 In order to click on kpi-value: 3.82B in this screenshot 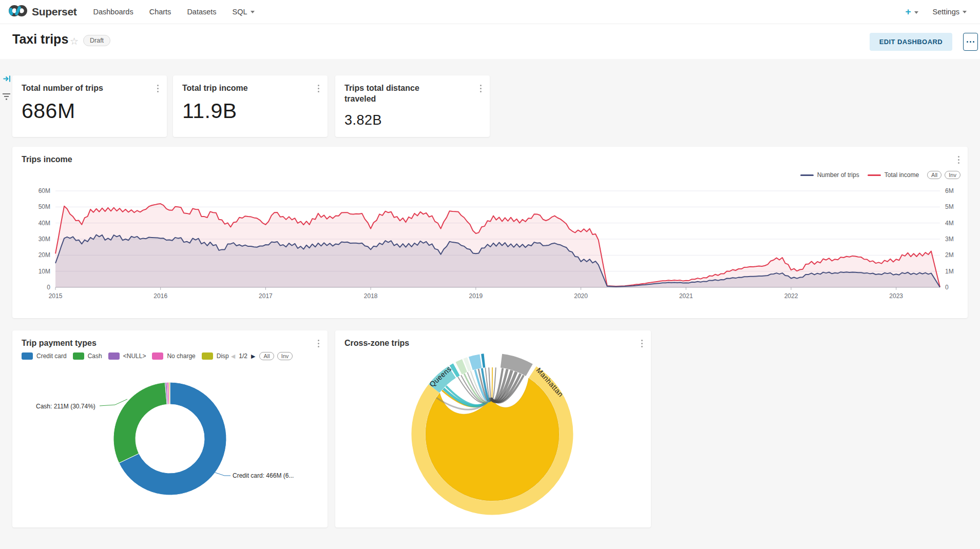, I will do `click(363, 120)`.